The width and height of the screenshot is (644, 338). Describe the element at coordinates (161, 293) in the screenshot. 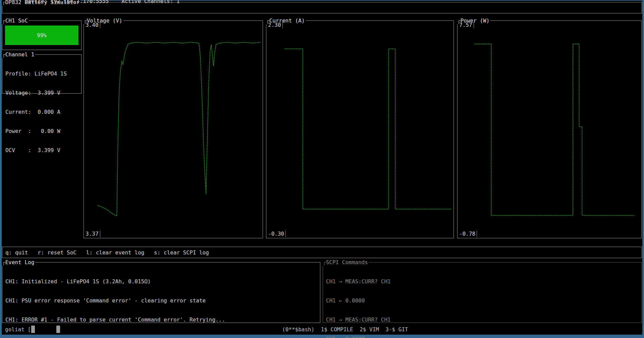

I see `event-log-panel: Event Log CH1: Initialized - LiFePO4 1S …` at that location.